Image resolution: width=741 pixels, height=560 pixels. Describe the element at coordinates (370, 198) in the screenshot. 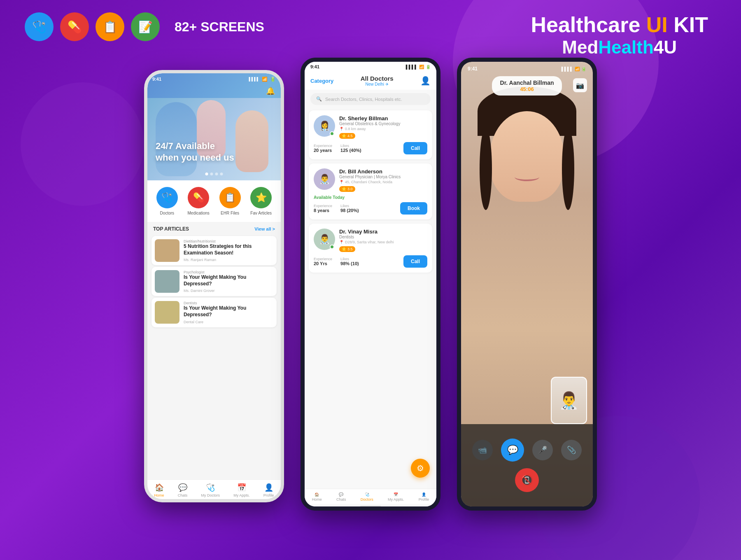

I see `available-today-label: Available Today` at that location.